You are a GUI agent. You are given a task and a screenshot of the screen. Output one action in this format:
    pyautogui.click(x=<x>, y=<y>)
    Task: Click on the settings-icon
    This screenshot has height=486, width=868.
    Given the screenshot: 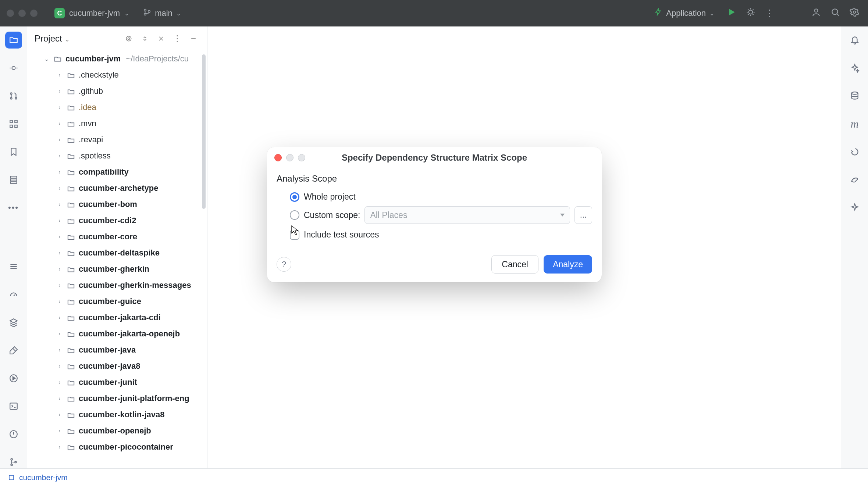 What is the action you would take?
    pyautogui.click(x=854, y=13)
    